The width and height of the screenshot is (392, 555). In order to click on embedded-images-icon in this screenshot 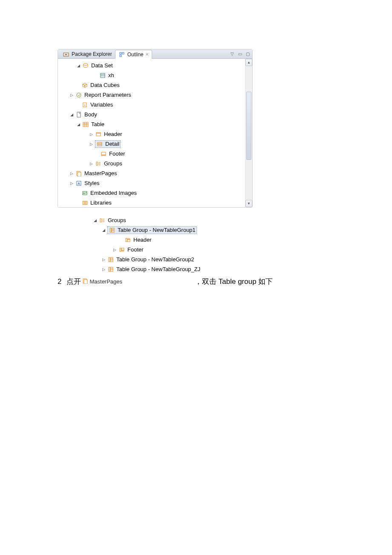, I will do `click(85, 193)`.